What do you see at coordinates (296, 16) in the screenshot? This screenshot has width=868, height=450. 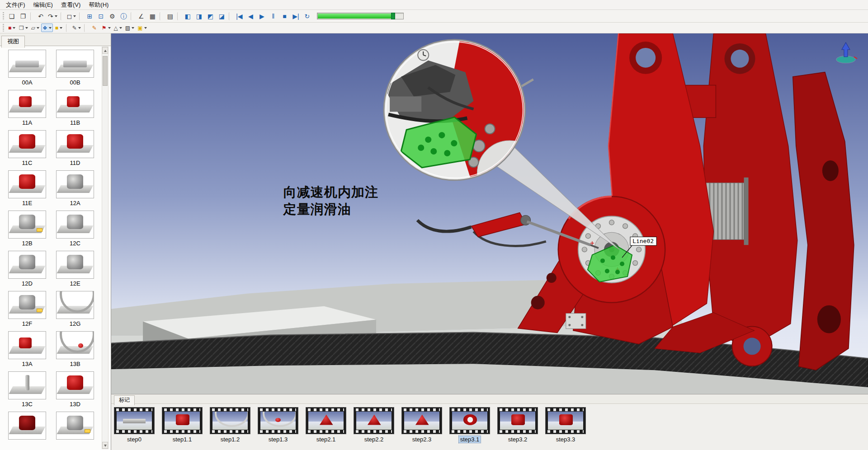 I see `play-last-icon: ▶|` at bounding box center [296, 16].